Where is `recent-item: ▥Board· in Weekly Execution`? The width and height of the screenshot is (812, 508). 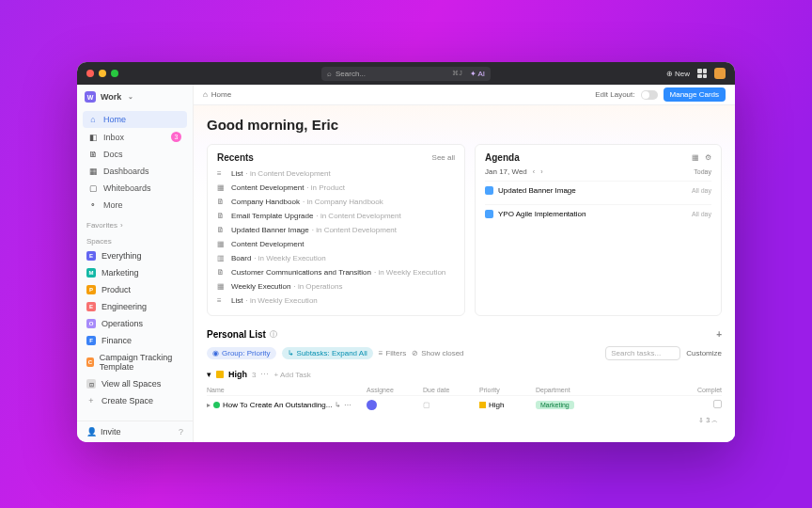 recent-item: ▥Board· in Weekly Execution is located at coordinates (336, 258).